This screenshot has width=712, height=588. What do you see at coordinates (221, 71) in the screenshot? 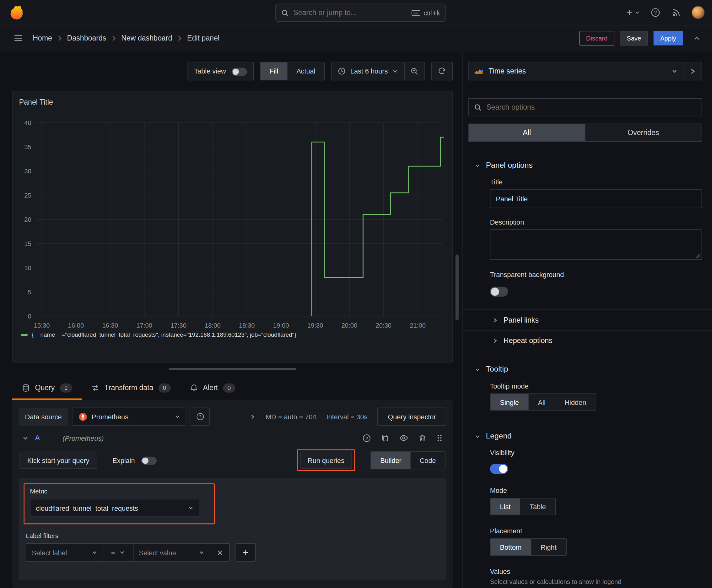
I see `table-view-toggle: Table view` at bounding box center [221, 71].